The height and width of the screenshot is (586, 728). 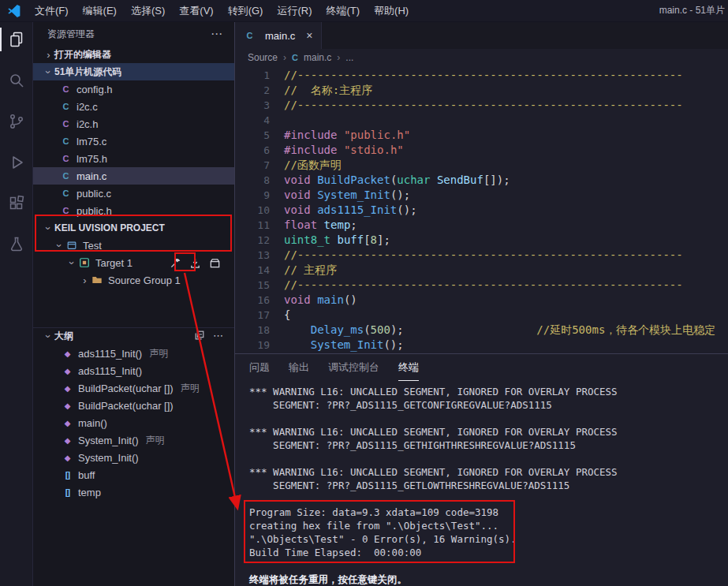 I want to click on group-name: Source Group 1, so click(x=144, y=281).